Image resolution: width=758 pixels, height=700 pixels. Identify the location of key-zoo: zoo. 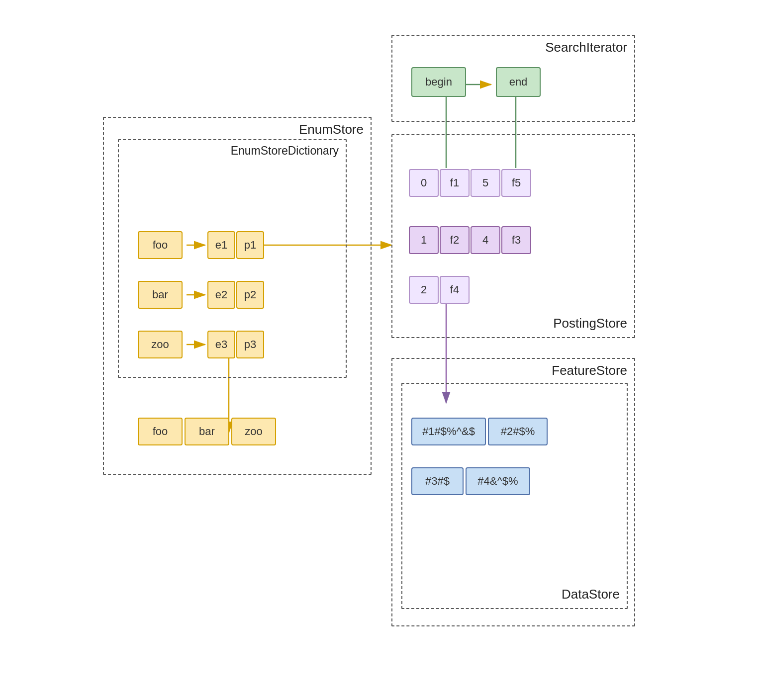
(160, 345).